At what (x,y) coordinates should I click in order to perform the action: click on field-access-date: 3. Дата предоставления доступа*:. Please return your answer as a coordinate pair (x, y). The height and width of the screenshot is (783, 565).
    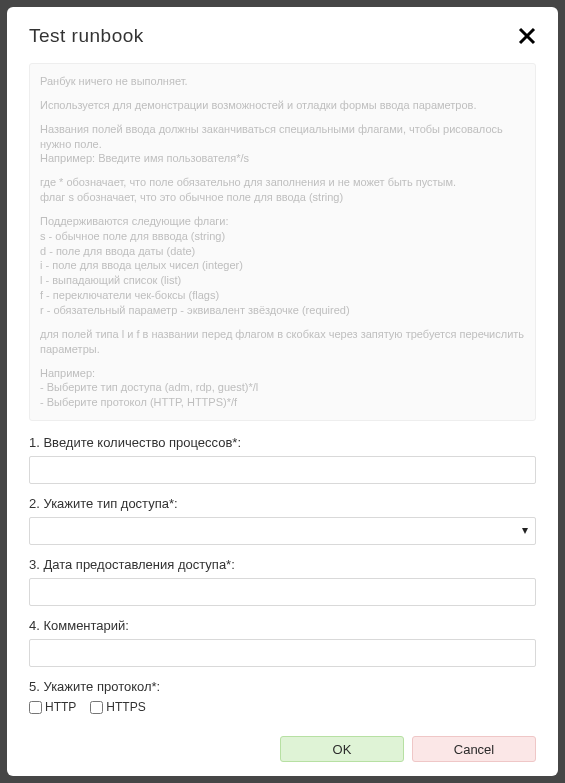
    Looking at the image, I should click on (282, 582).